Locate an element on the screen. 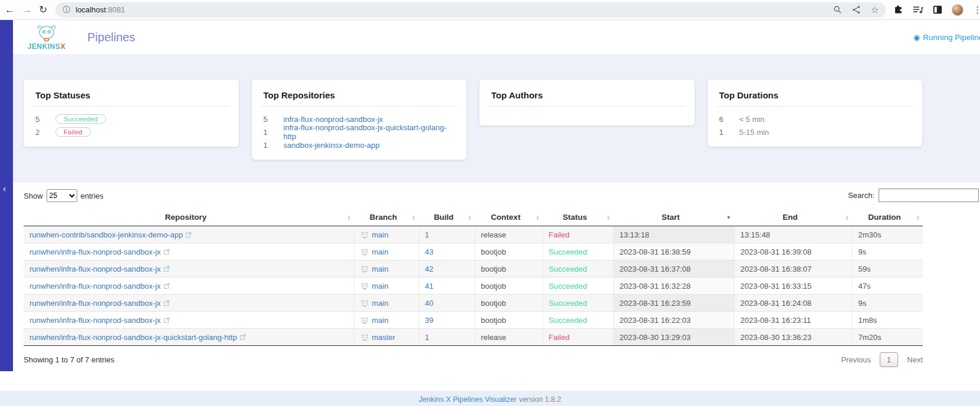  extensions-puzzle-icon is located at coordinates (899, 9).